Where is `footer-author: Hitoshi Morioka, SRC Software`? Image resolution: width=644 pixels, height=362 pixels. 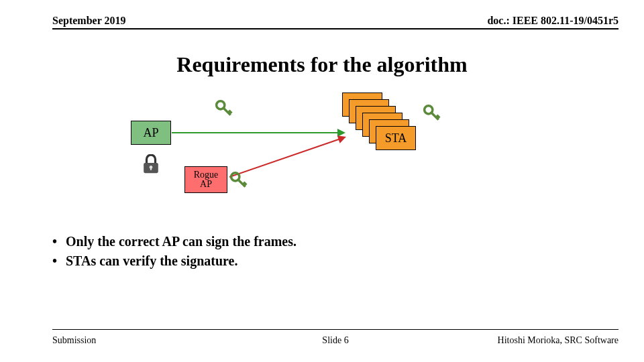 footer-author: Hitoshi Morioka, SRC Software is located at coordinates (558, 341).